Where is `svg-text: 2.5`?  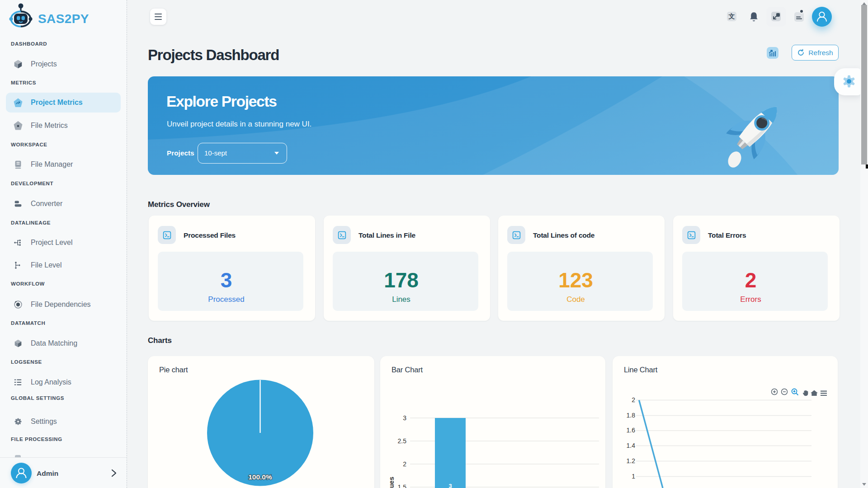 svg-text: 2.5 is located at coordinates (402, 441).